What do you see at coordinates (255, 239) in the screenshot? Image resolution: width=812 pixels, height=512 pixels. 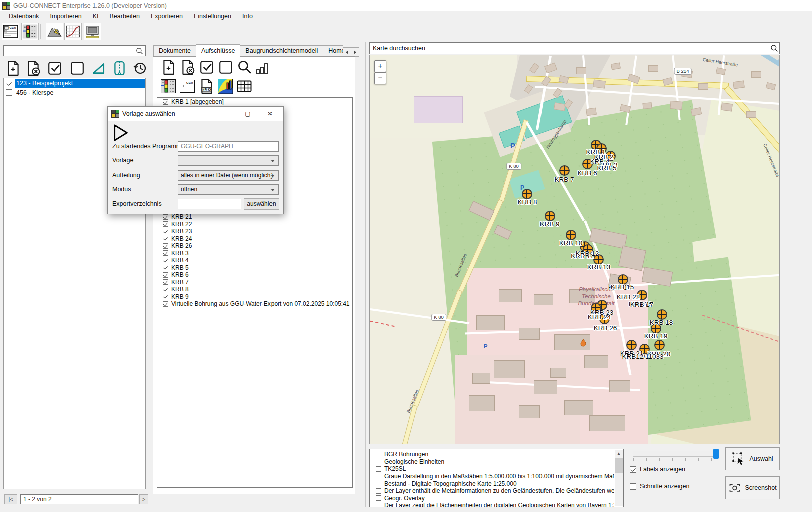 I see `borehole-row: KRB 24` at bounding box center [255, 239].